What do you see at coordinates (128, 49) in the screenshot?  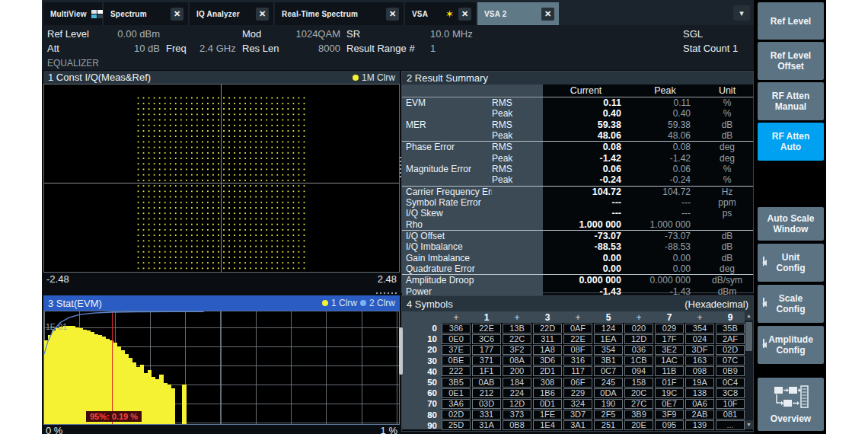 I see `att-value: 10 dB` at bounding box center [128, 49].